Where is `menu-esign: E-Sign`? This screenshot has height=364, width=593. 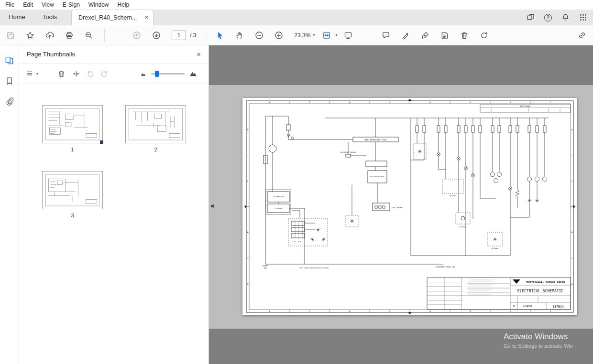
menu-esign: E-Sign is located at coordinates (71, 5).